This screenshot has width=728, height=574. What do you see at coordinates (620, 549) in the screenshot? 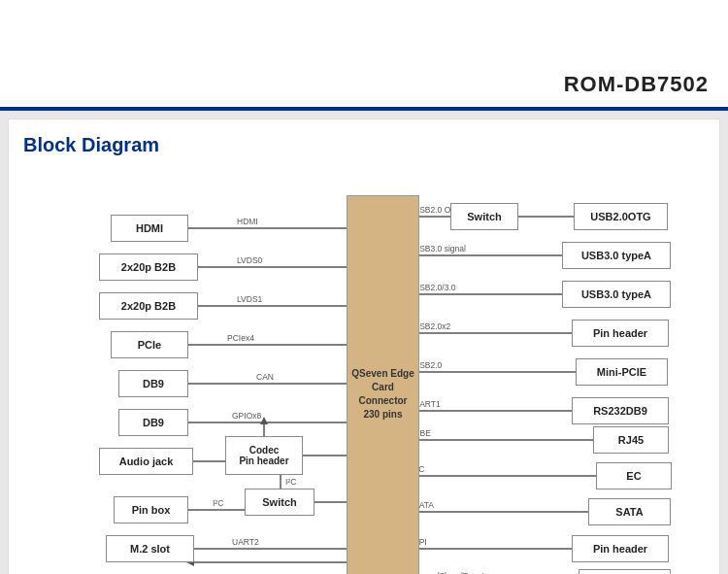
I see `comp-pinheader2: Pin header` at bounding box center [620, 549].